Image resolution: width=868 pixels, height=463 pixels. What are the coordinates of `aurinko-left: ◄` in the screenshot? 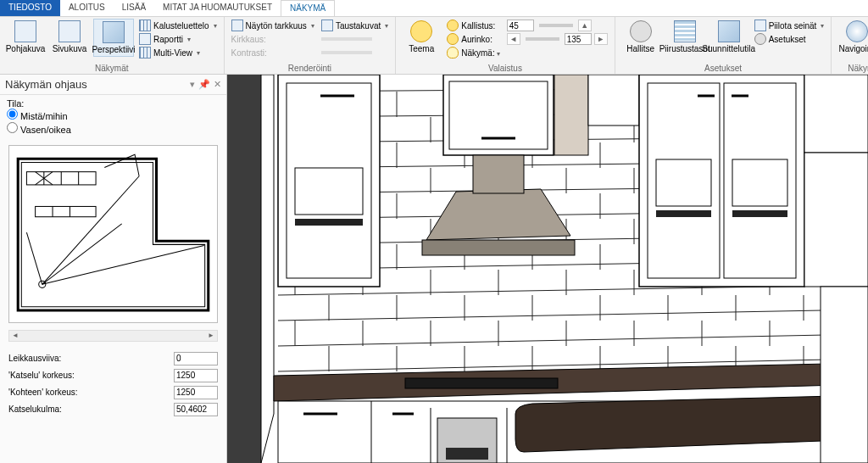 It's located at (514, 39).